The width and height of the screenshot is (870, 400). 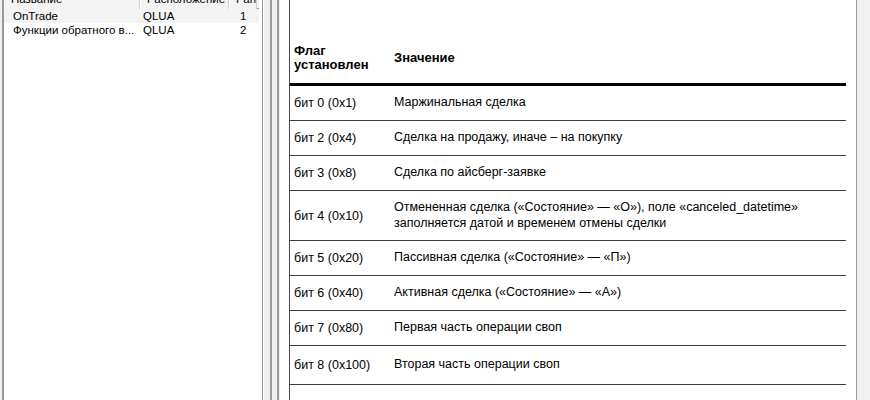 What do you see at coordinates (568, 294) in the screenshot?
I see `flags-row-bit6: бит 6 (0x40) Активная сделка («Состояние…` at bounding box center [568, 294].